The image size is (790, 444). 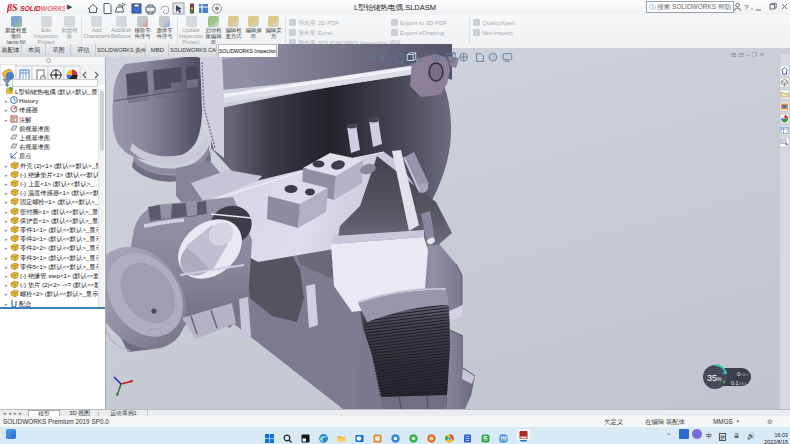 What do you see at coordinates (739, 383) in the screenshot?
I see `svg-text: 0.1KB/s` at bounding box center [739, 383].